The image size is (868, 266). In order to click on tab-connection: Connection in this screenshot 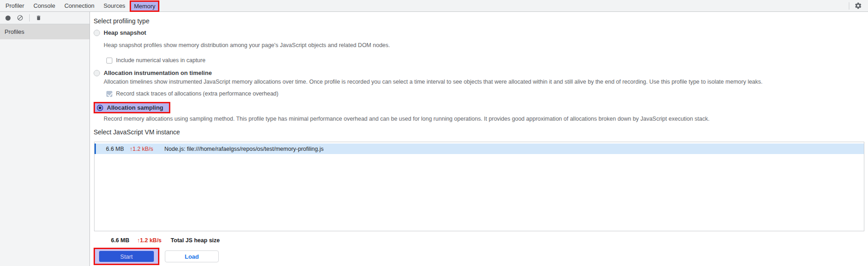, I will do `click(79, 5)`.